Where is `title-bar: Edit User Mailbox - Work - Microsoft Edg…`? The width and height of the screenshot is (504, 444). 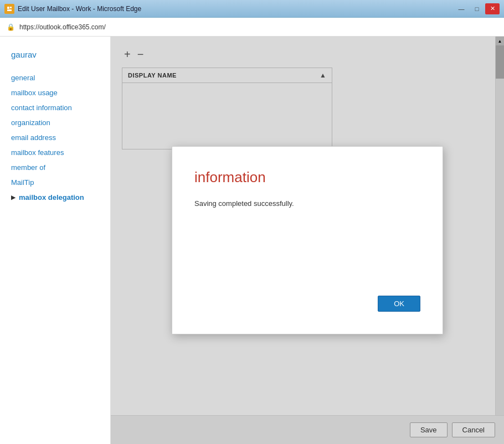
title-bar: Edit User Mailbox - Work - Microsoft Edg… is located at coordinates (252, 9).